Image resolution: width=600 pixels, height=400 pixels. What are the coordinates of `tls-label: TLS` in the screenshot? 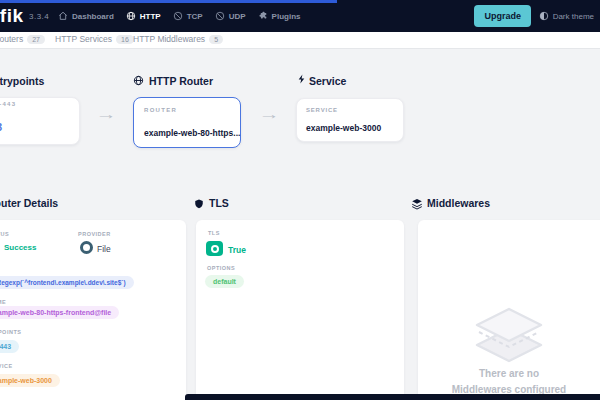 It's located at (214, 233).